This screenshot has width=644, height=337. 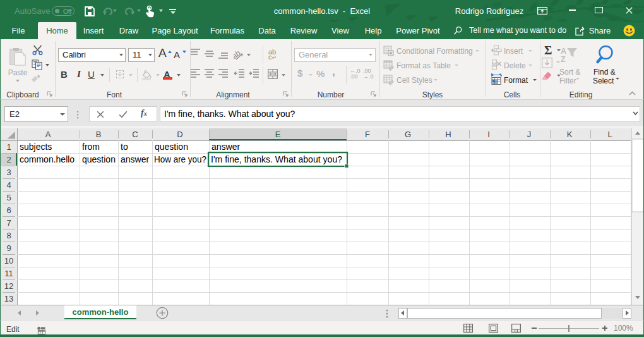 What do you see at coordinates (529, 134) in the screenshot?
I see `svg-text: J` at bounding box center [529, 134].